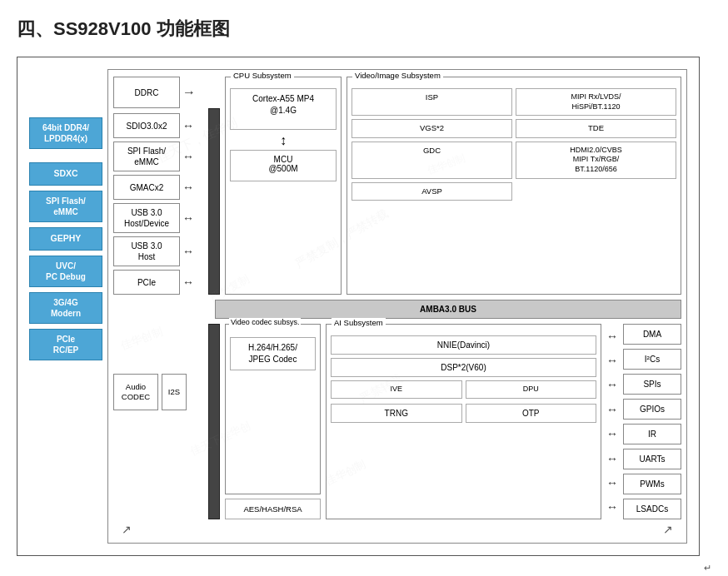 The height and width of the screenshot is (576, 728). Describe the element at coordinates (158, 156) in the screenshot. I see `spi-flash2-row: SPI Flash/eMMC ↔` at that location.